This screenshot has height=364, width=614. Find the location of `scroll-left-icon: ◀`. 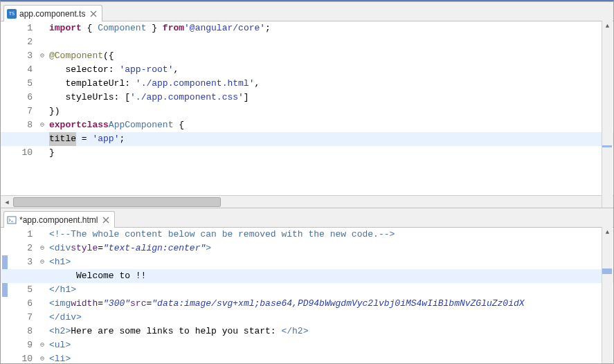

scroll-left-icon: ◀ is located at coordinates (7, 202).